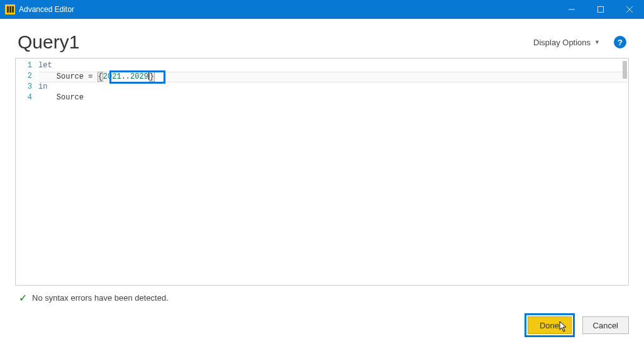  What do you see at coordinates (333, 88) in the screenshot?
I see `code-line: in` at bounding box center [333, 88].